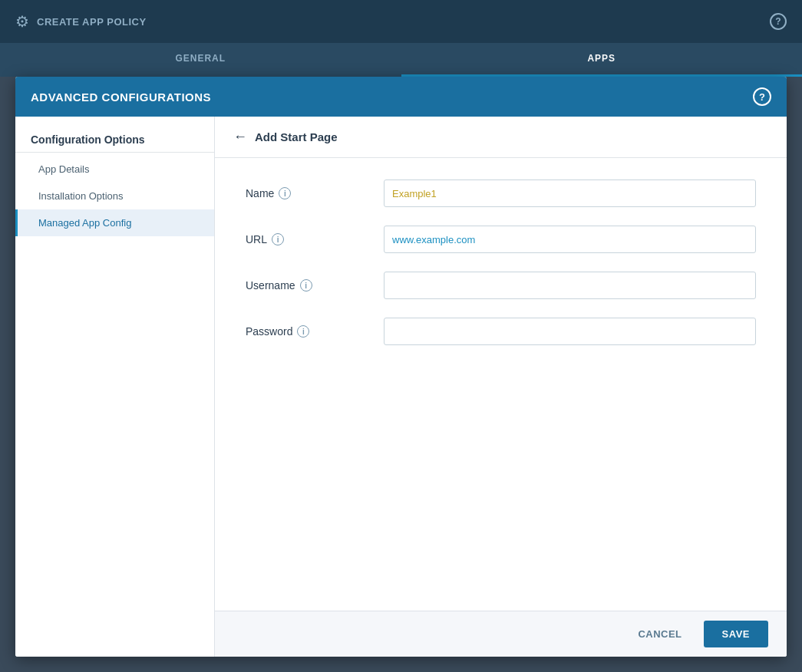 Image resolution: width=802 pixels, height=672 pixels. What do you see at coordinates (92, 21) in the screenshot?
I see `top-bar-title: CREATE APP POLICY` at bounding box center [92, 21].